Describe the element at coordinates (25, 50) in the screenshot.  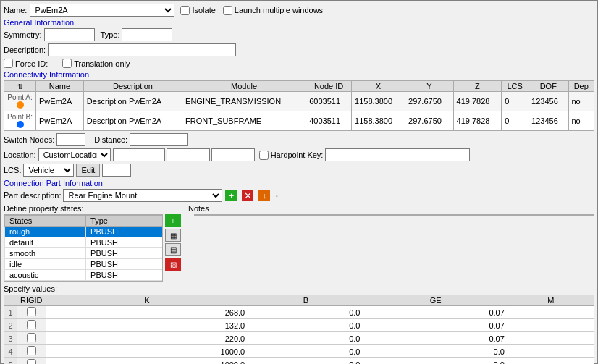
I see `description-label: Description:` at that location.